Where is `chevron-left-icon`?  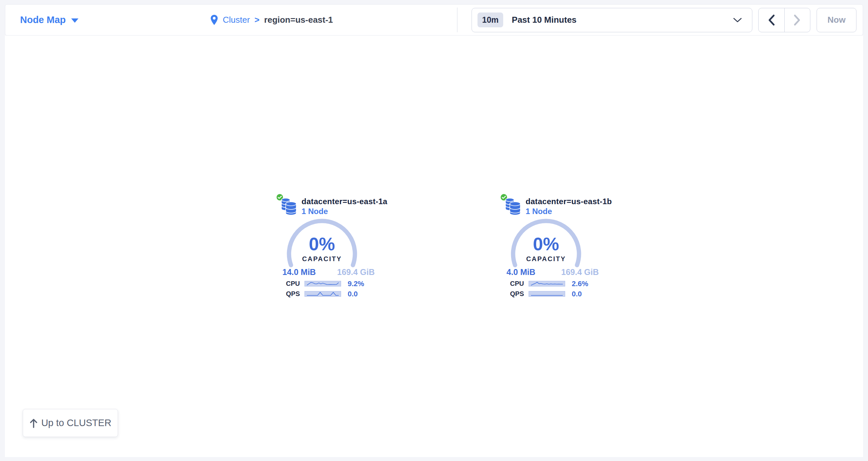 chevron-left-icon is located at coordinates (772, 20).